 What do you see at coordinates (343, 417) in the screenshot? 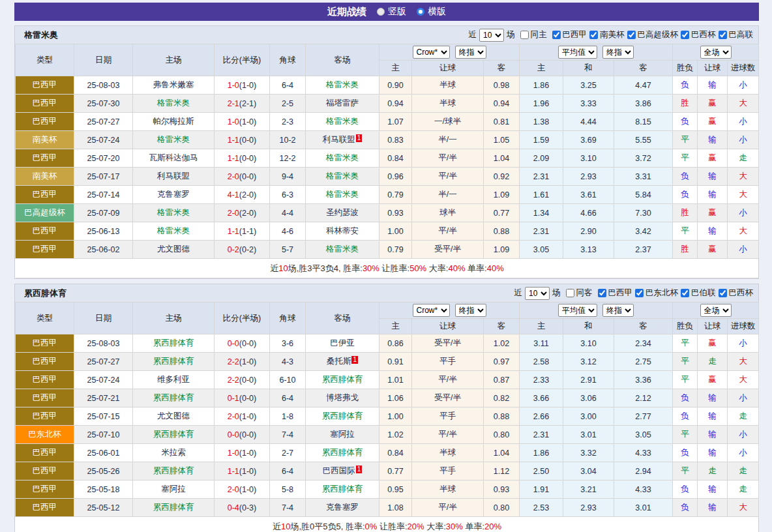
I see `team-cell: 累西腓体育` at bounding box center [343, 417].